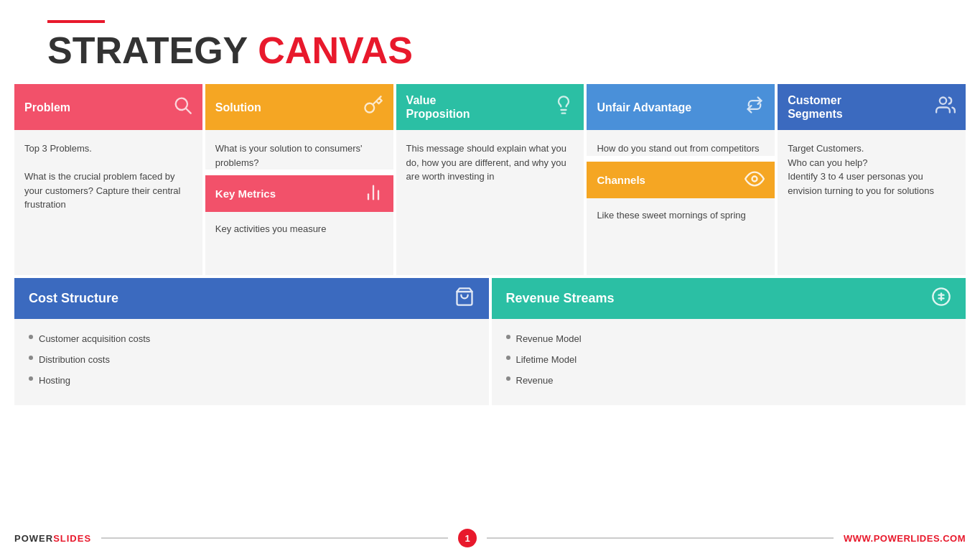 Image resolution: width=980 pixels, height=551 pixels. What do you see at coordinates (274, 538) in the screenshot?
I see `footer-line-left` at bounding box center [274, 538].